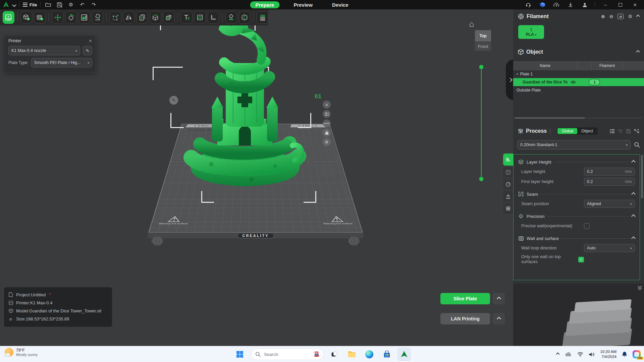 This screenshot has width=644, height=362. I want to click on undo-button: ↶, so click(82, 5).